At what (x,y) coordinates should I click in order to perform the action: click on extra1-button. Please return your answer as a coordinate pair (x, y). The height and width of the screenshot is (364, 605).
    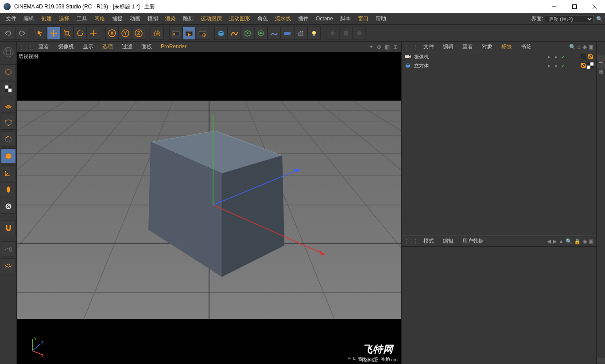
    Looking at the image, I should click on (333, 33).